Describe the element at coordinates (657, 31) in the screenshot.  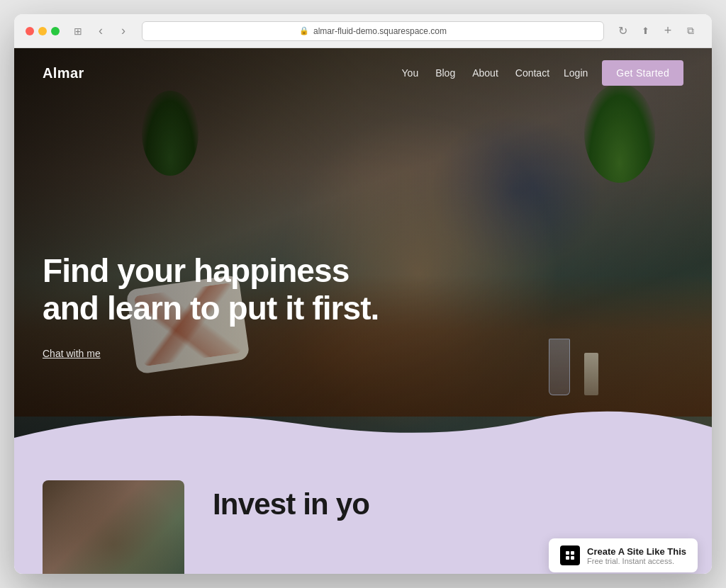
I see `browser-action-buttons` at that location.